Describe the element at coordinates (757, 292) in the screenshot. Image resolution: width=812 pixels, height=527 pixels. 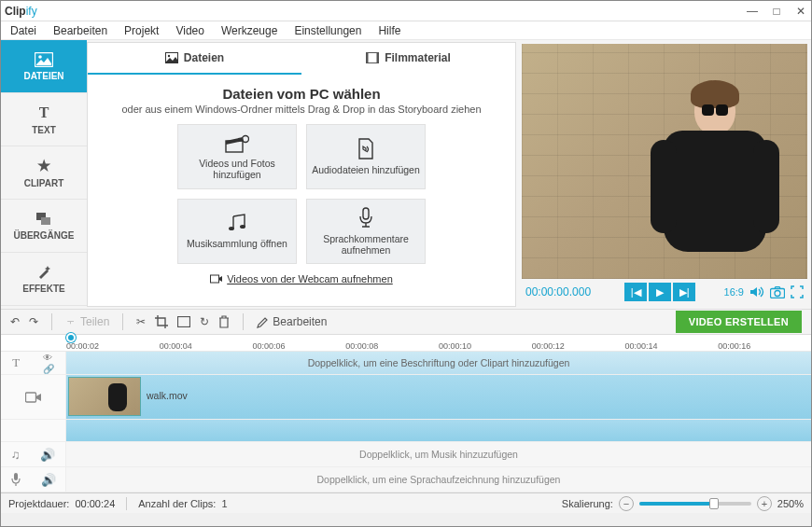
I see `volume-icon` at that location.